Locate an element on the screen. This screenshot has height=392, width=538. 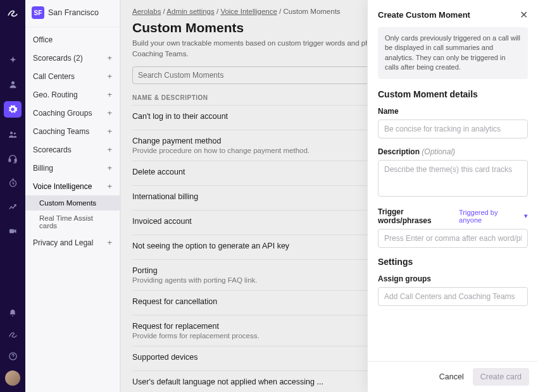
bell-icon is located at coordinates (13, 313).